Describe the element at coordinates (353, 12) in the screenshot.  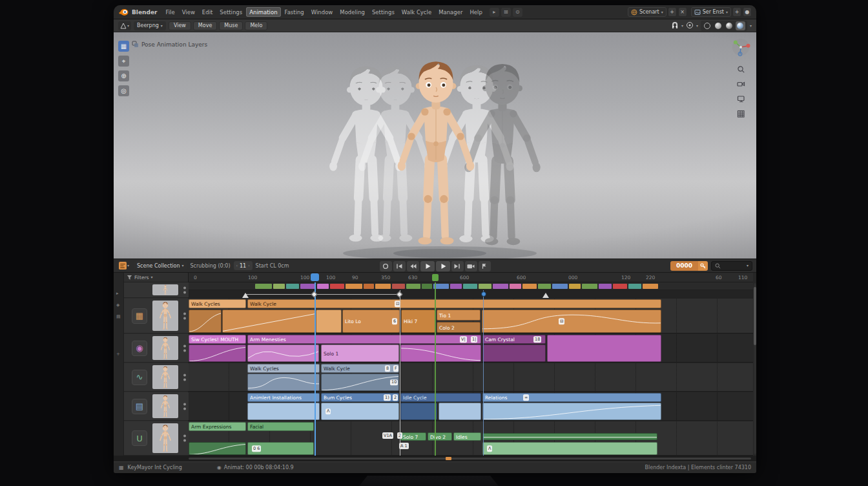
I see `menu-modeling: Modeling` at that location.